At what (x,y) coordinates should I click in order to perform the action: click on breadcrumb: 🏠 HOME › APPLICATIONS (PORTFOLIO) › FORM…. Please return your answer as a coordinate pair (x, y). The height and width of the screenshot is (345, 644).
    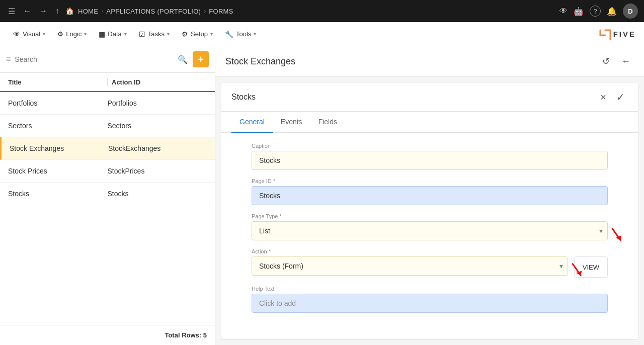
    Looking at the image, I should click on (310, 11).